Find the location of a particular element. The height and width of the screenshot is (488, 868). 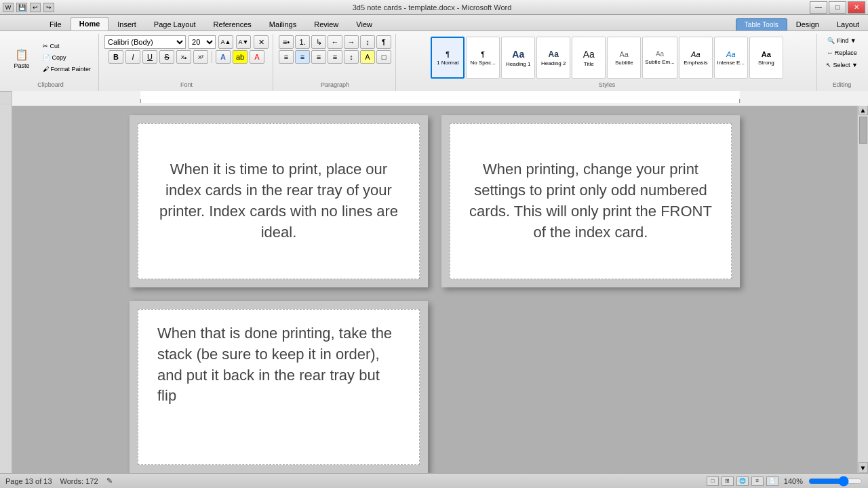

format-painter-button: 🖌 Format Painter is located at coordinates (66, 69).